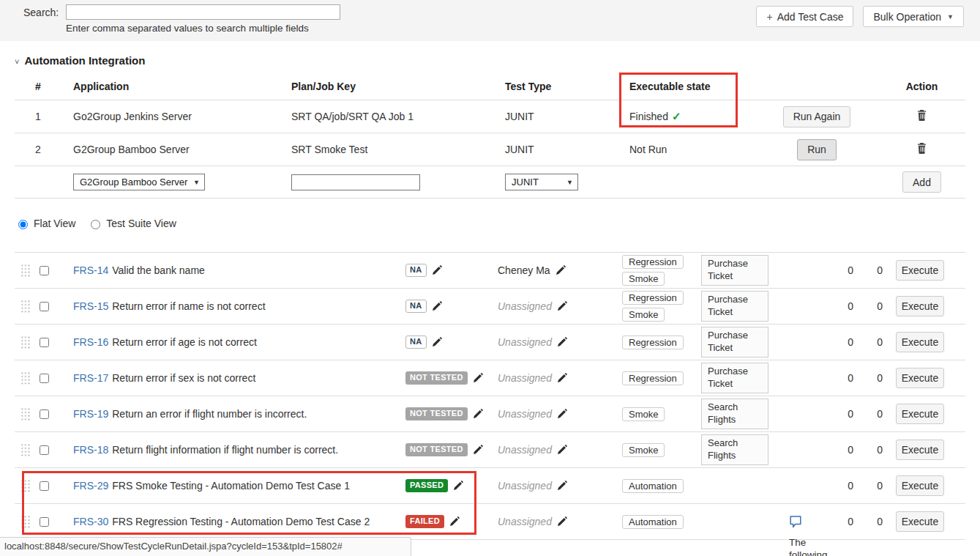 This screenshot has height=556, width=980. Describe the element at coordinates (91, 342) in the screenshot. I see `test-case-link: FRS-16` at that location.